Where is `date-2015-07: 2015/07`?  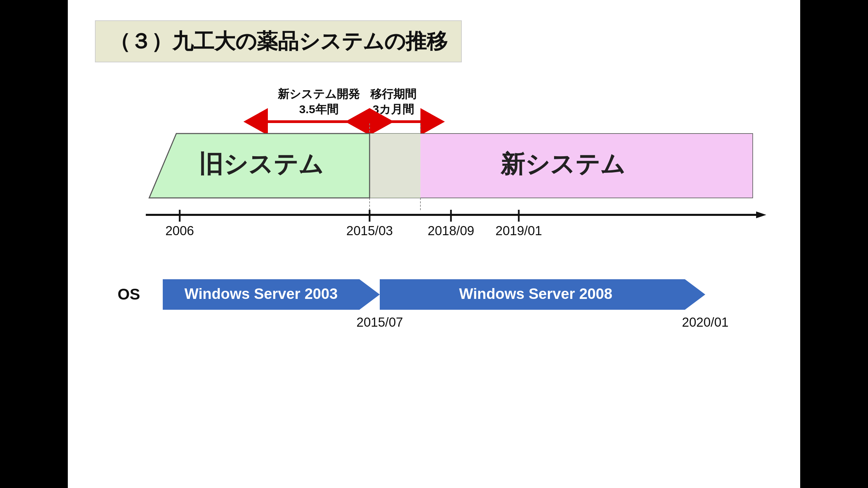 date-2015-07: 2015/07 is located at coordinates (380, 322).